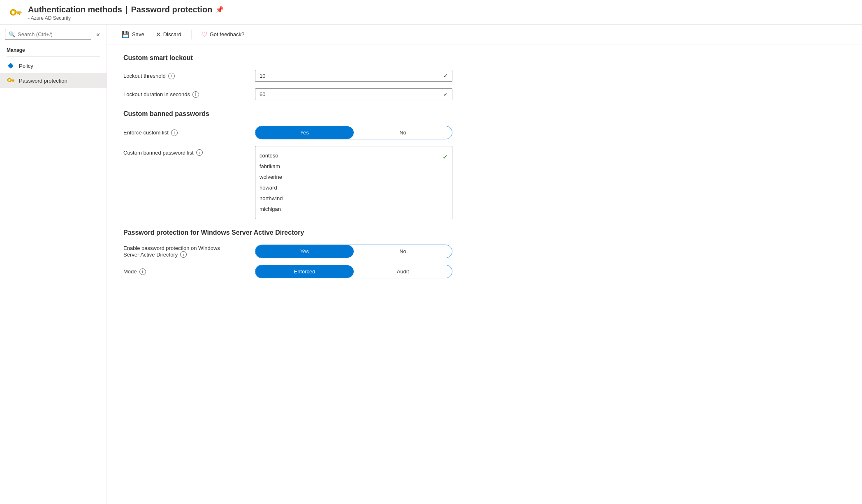  What do you see at coordinates (26, 66) in the screenshot?
I see `policy-label: Policy` at bounding box center [26, 66].